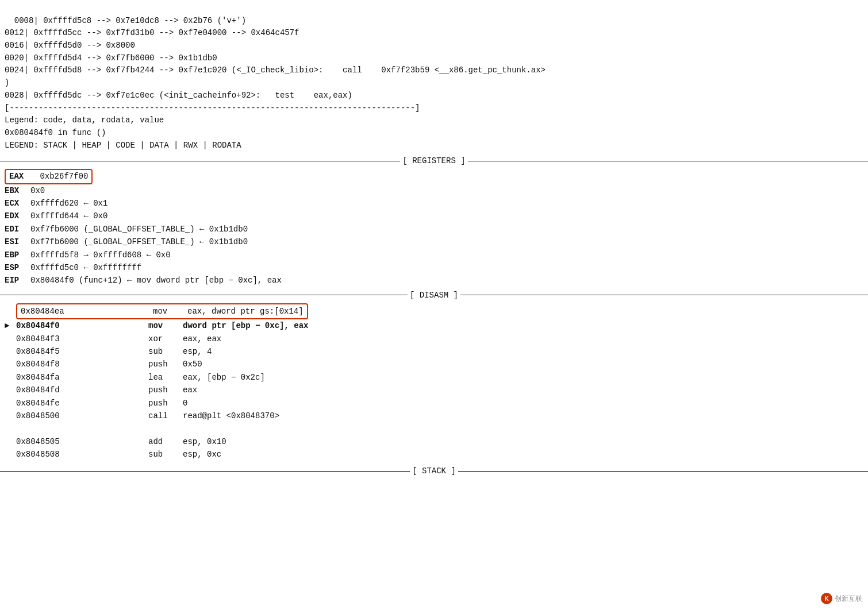  What do you see at coordinates (434, 416) in the screenshot?
I see `disasm-row: 0x8048500 callread@plt <0x8048370>` at bounding box center [434, 416].